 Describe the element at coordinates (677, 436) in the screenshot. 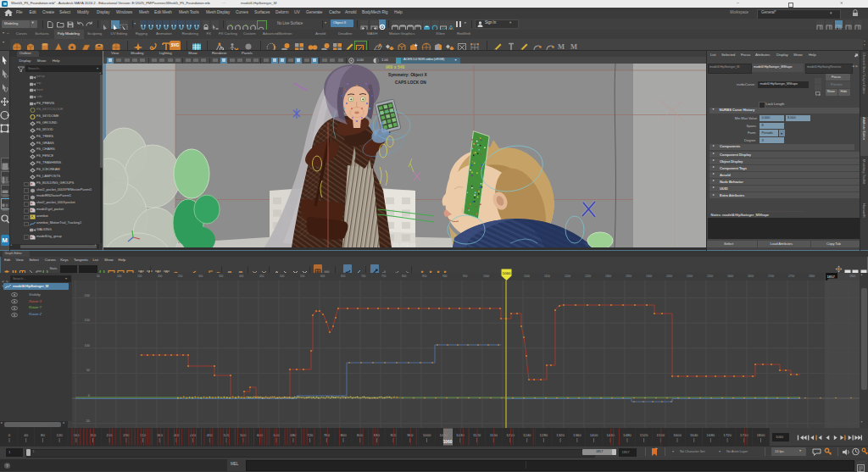

I see `svg-text: 1600` at that location.